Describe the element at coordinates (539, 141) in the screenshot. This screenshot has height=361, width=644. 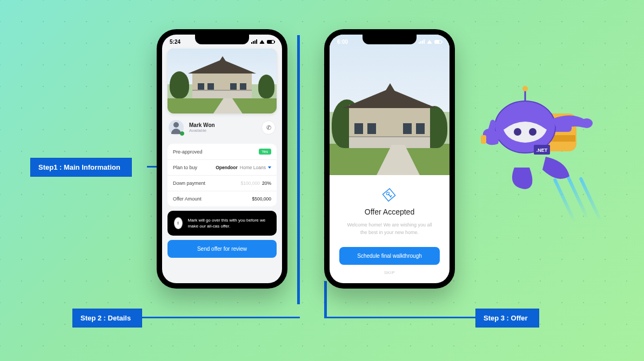
I see `robot-mascot: .NET` at that location.